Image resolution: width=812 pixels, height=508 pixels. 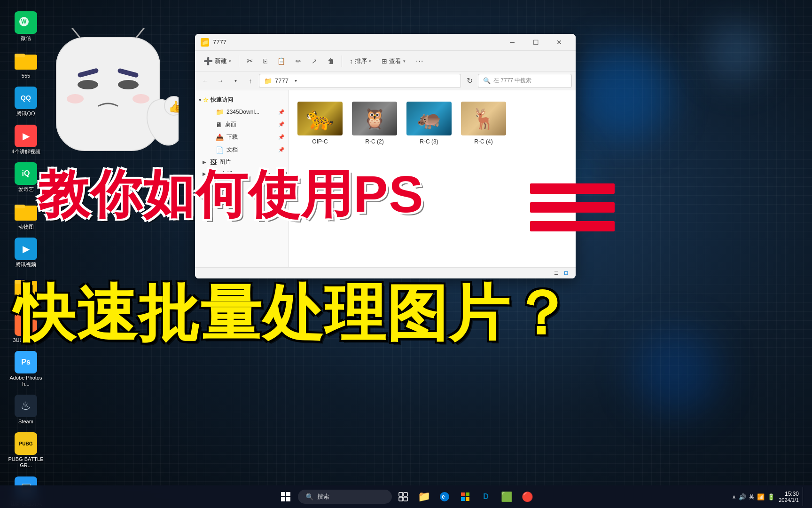 What do you see at coordinates (360, 81) in the screenshot?
I see `address-input: 📁 7777 ▾` at bounding box center [360, 81].